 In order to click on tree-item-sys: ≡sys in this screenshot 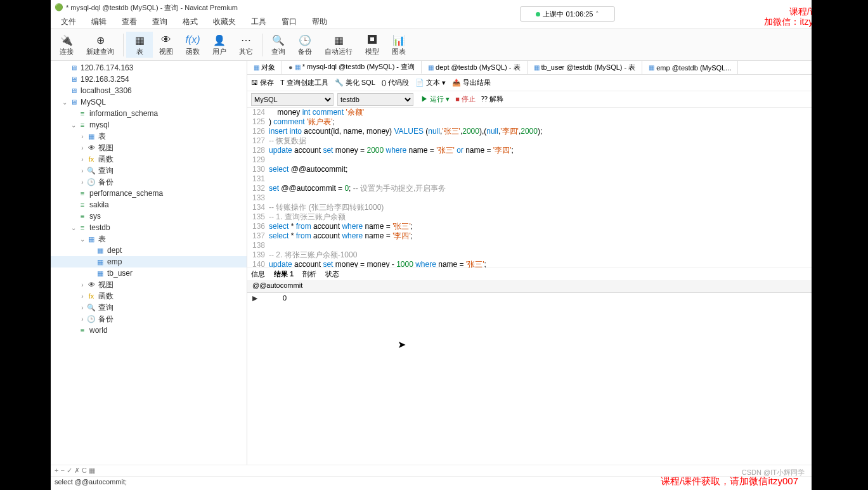, I will do `click(148, 216)`.